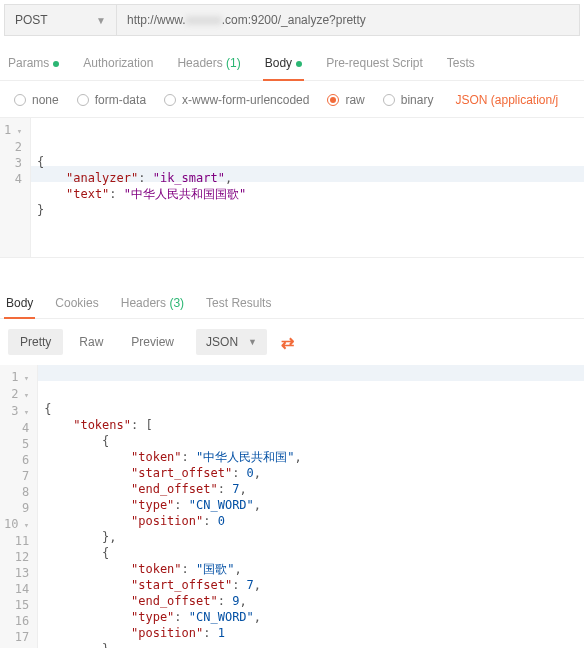 The height and width of the screenshot is (648, 584). What do you see at coordinates (374, 66) in the screenshot?
I see `tab-prerequest: Pre-request Script` at bounding box center [374, 66].